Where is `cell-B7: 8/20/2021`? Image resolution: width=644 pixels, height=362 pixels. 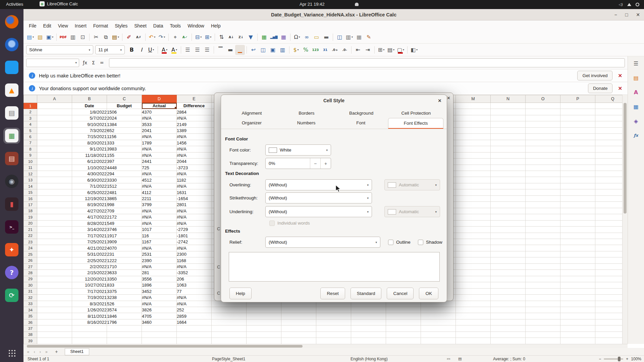 cell-B7: 8/20/2021 is located at coordinates (90, 143).